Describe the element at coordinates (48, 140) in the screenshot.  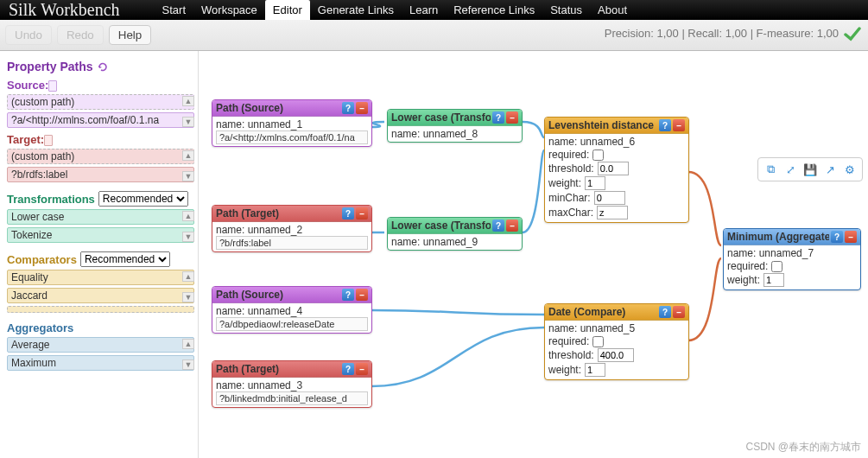
I see `target-filter-input` at that location.